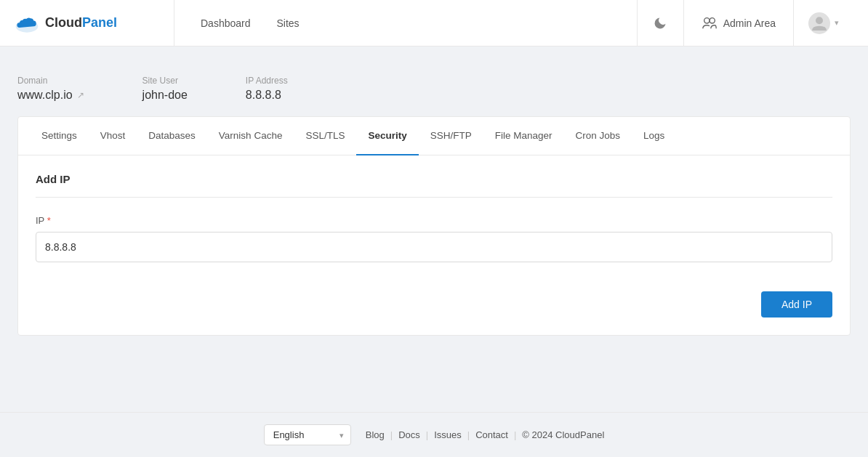 Image resolution: width=868 pixels, height=457 pixels. Describe the element at coordinates (375, 434) in the screenshot. I see `footer-blog-link: Blog` at that location.